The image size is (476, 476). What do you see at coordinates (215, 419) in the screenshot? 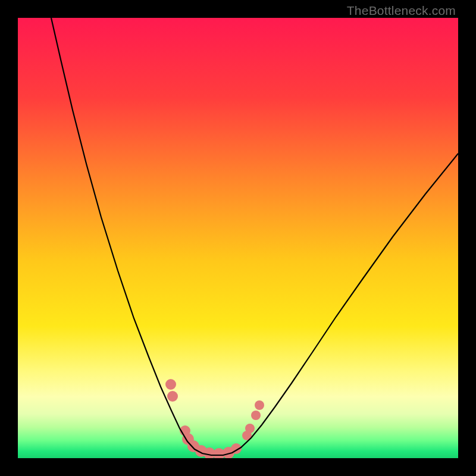
I see `marker-group` at bounding box center [215, 419].